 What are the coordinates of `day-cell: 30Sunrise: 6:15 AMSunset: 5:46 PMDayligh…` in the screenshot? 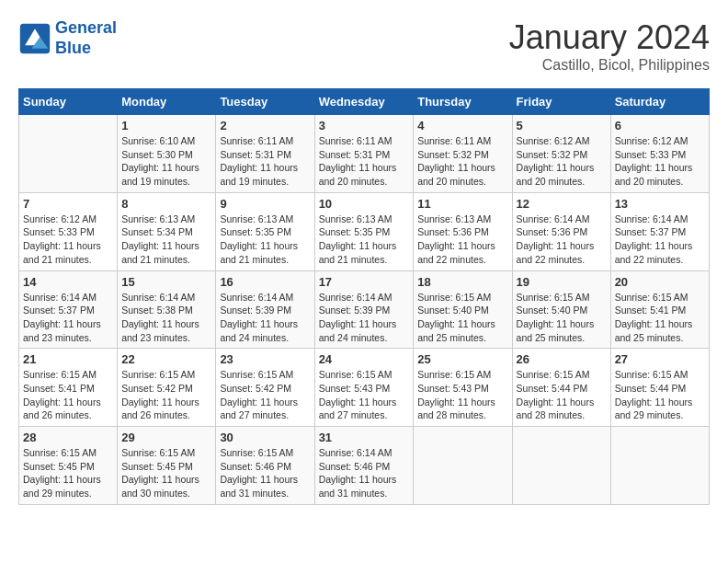 It's located at (265, 465).